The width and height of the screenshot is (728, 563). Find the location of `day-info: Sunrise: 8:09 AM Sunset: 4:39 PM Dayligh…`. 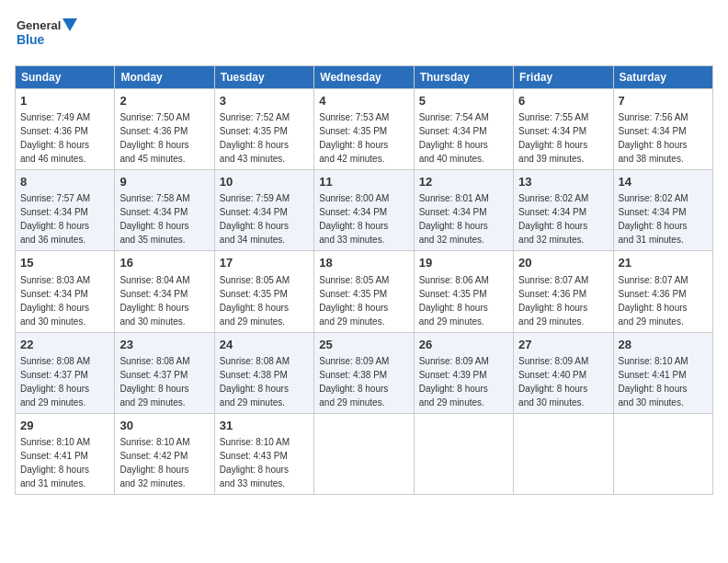

day-info: Sunrise: 8:09 AM Sunset: 4:39 PM Dayligh… is located at coordinates (454, 382).